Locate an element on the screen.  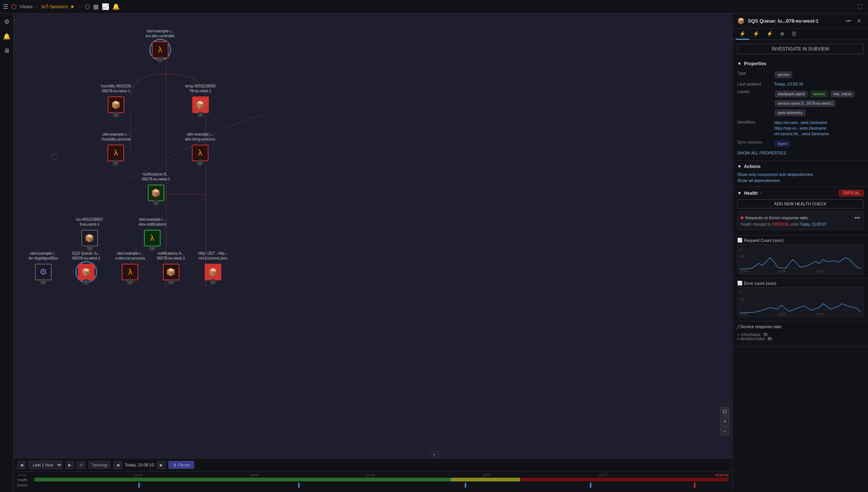
node-label-notif-eu: notifications-9... 06078-eu-west-1 is located at coordinates (171, 256).